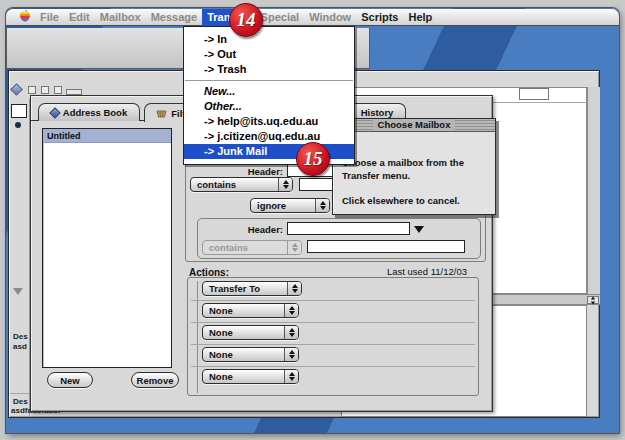 This screenshot has width=625, height=440. I want to click on filter-list: Untitled, so click(107, 248).